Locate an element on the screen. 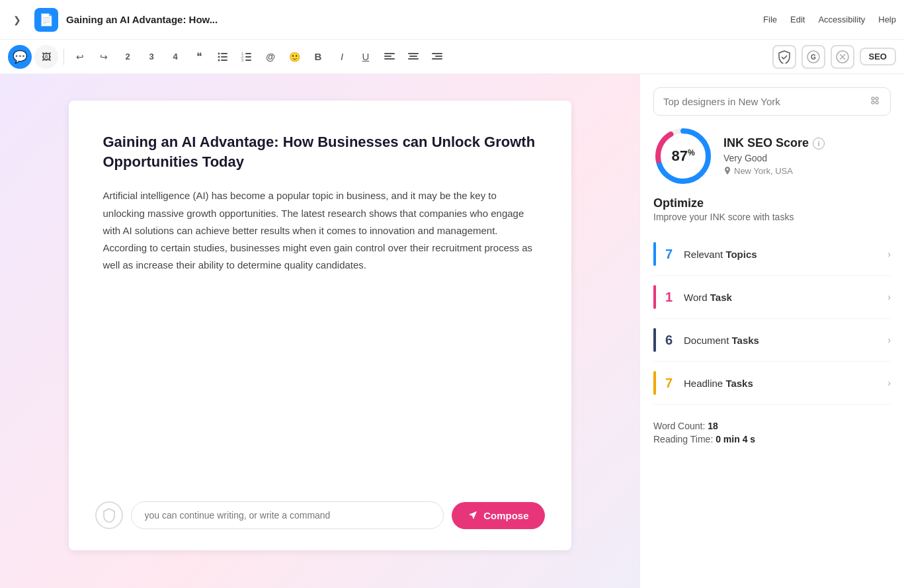 The image size is (904, 588). bullet-list-button is located at coordinates (223, 57).